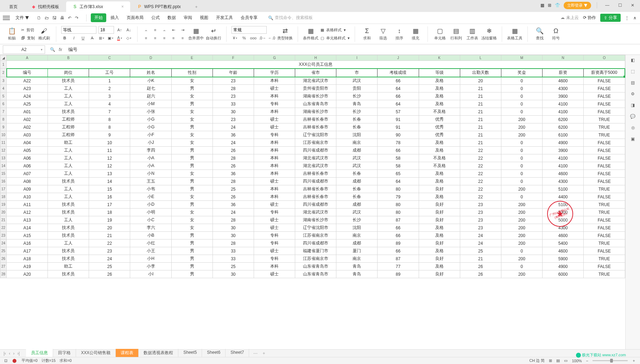 Image resolution: width=640 pixels, height=364 pixels. Describe the element at coordinates (214, 353) in the screenshot. I see `sheet-tab: Sheet6` at that location.